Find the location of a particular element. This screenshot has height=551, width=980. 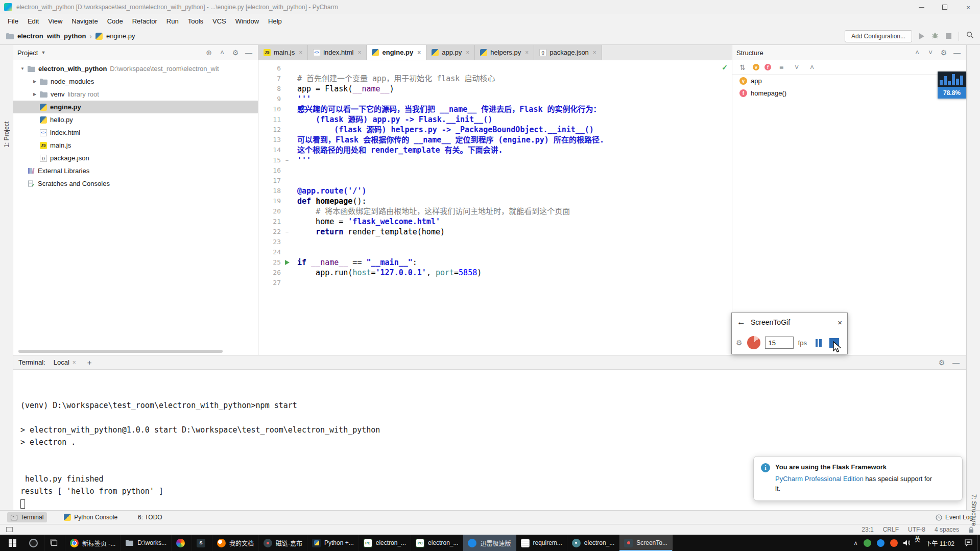

menu-view: View is located at coordinates (55, 21).